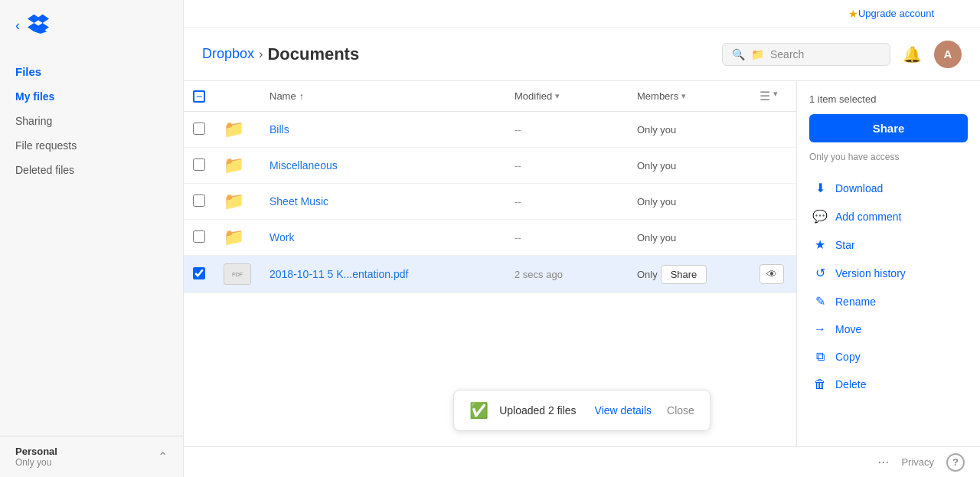 This screenshot has height=477, width=980. I want to click on row-checkbox-misc, so click(199, 165).